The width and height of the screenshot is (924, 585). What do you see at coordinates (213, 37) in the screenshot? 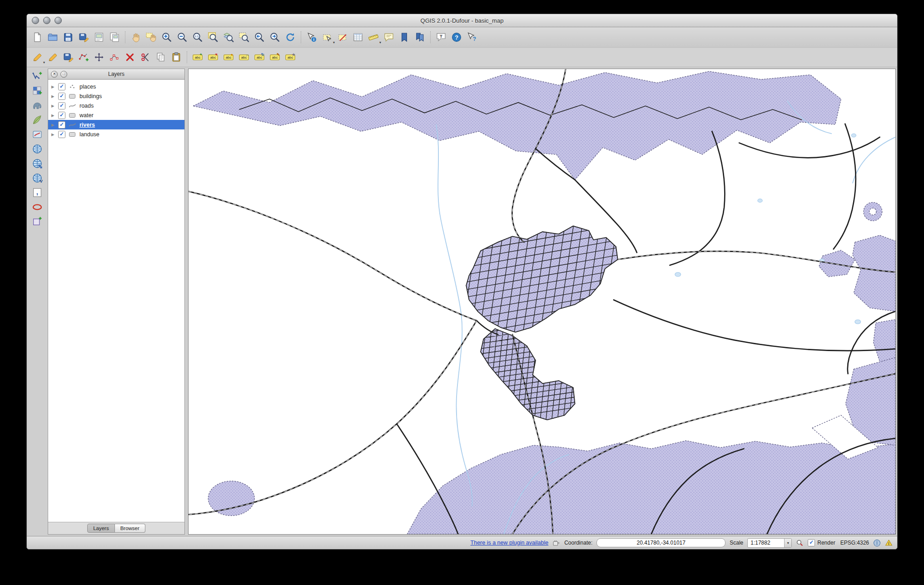
I see `zoom-full-extent-button` at bounding box center [213, 37].